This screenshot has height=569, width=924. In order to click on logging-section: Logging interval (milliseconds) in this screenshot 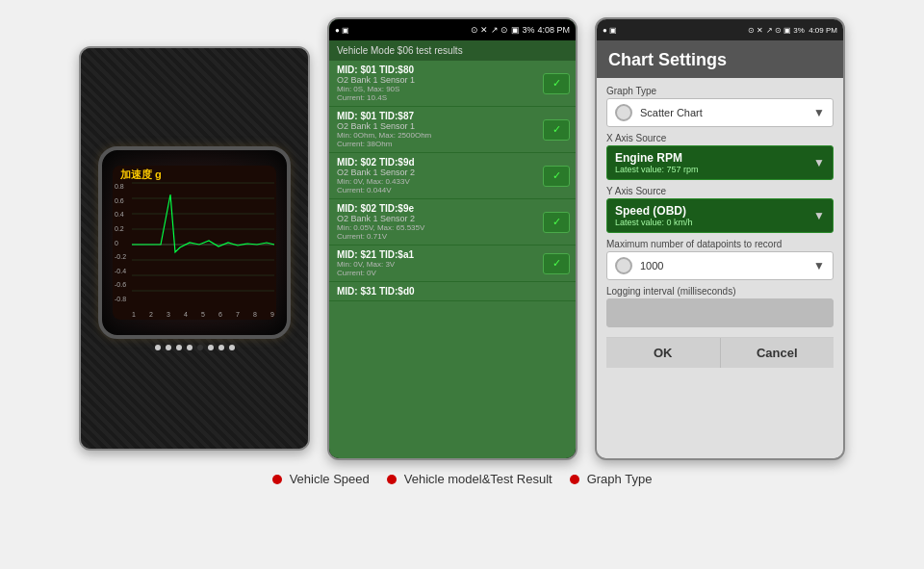, I will do `click(720, 306)`.